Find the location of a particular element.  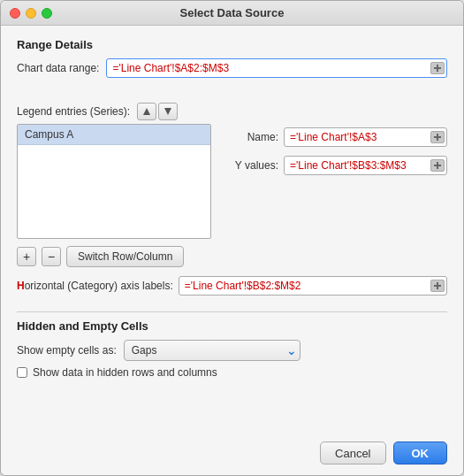

horizontal-axis-label: Horizontal (Category) axis labels: is located at coordinates (95, 286).